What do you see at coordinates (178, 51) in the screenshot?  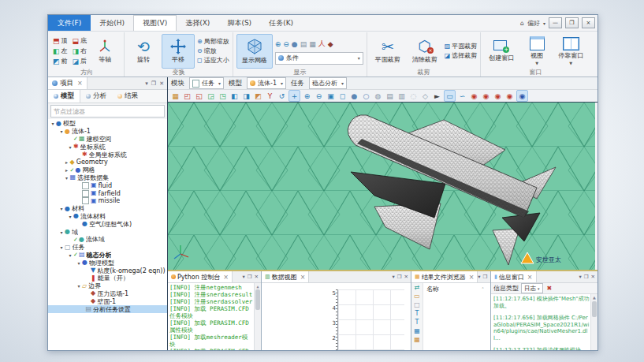 I see `pan-button: 平移` at bounding box center [178, 51].